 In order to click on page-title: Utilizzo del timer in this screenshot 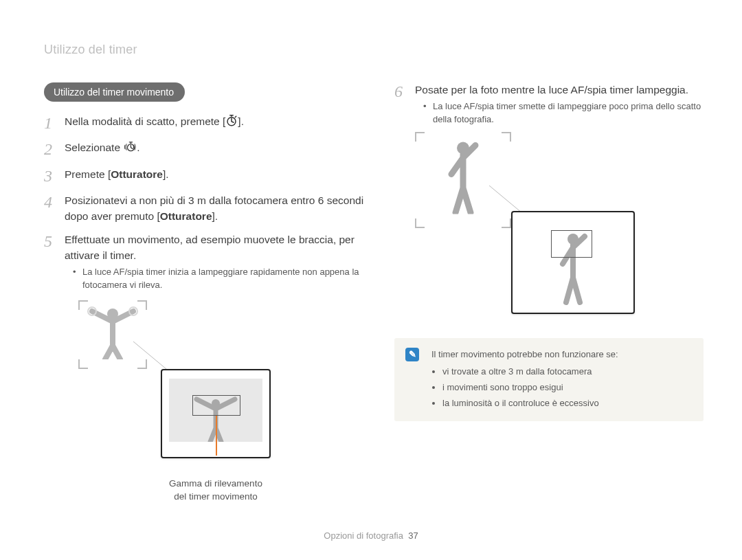, I will do `click(91, 49)`.